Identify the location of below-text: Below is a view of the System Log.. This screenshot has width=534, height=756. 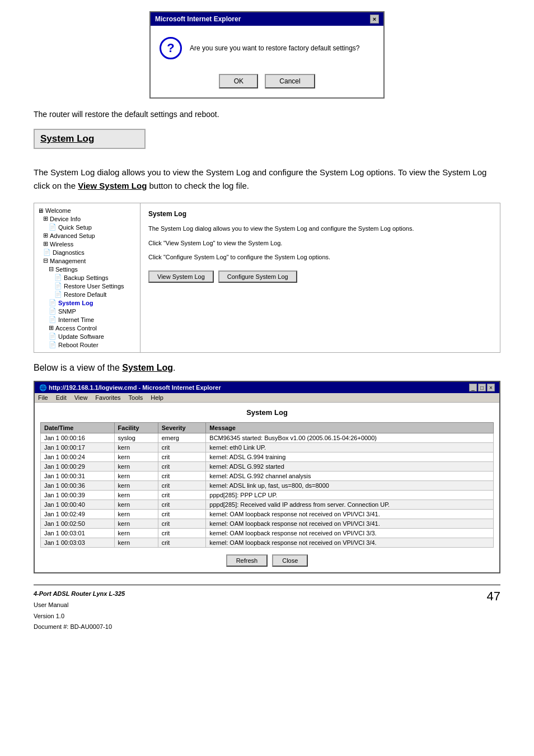
(267, 368).